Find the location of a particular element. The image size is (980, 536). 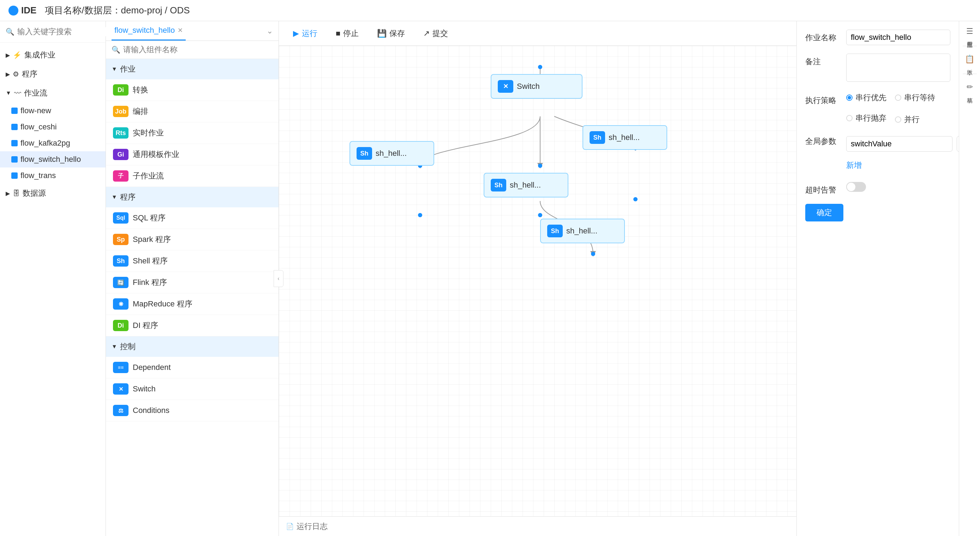

panel-tab-flow-switch: flow_switch_hello ✕ is located at coordinates (148, 31).